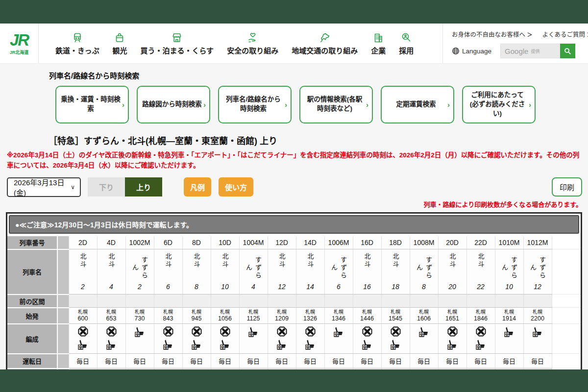 This screenshot has height=392, width=588. Describe the element at coordinates (294, 224) in the screenshot. I see `caution-bar: ●≪ご注意≫12月30日〜1月3日は休日時刻で運転します。` at that location.